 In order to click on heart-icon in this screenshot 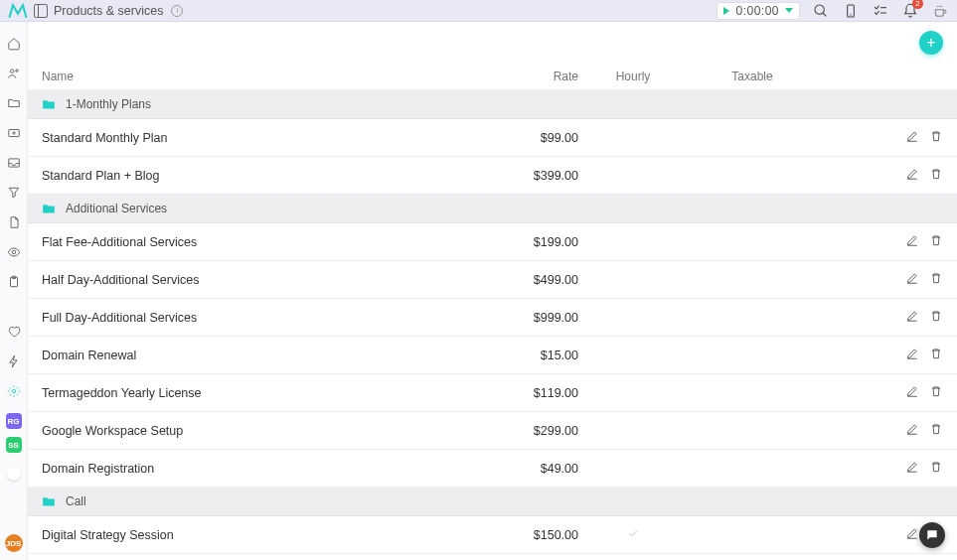, I will do `click(14, 332)`.